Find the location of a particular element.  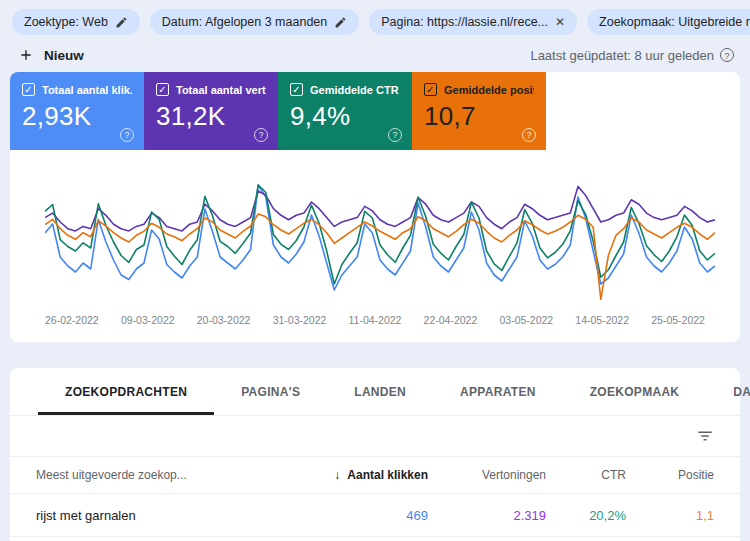

metric-cards: ✓ Totaal aantal klik... 2,93K ? ✓ Totaal… is located at coordinates (375, 111).